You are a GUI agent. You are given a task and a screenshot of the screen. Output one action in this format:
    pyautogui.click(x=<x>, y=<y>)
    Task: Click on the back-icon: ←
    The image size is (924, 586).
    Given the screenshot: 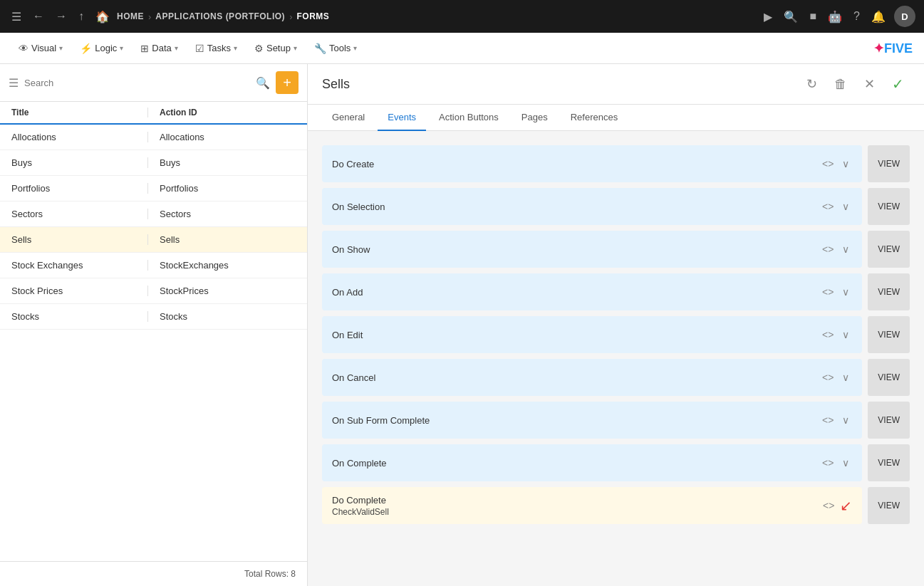 What is the action you would take?
    pyautogui.click(x=38, y=16)
    